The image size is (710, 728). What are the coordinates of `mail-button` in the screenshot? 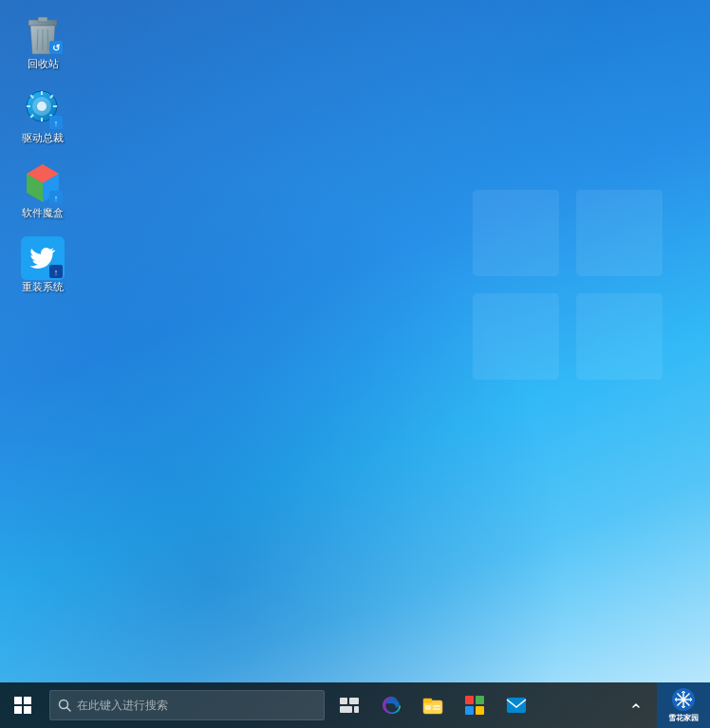 It's located at (516, 705).